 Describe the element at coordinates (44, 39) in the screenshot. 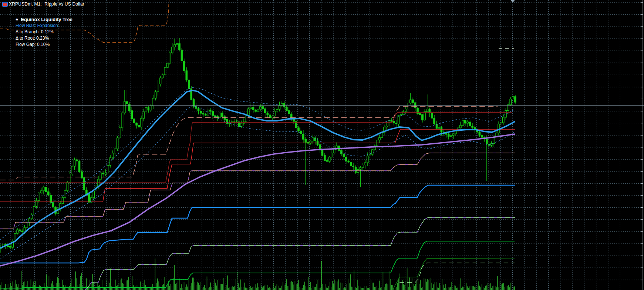

I see `indicator-row-delta-root: Δ to Root: 0.23%` at that location.